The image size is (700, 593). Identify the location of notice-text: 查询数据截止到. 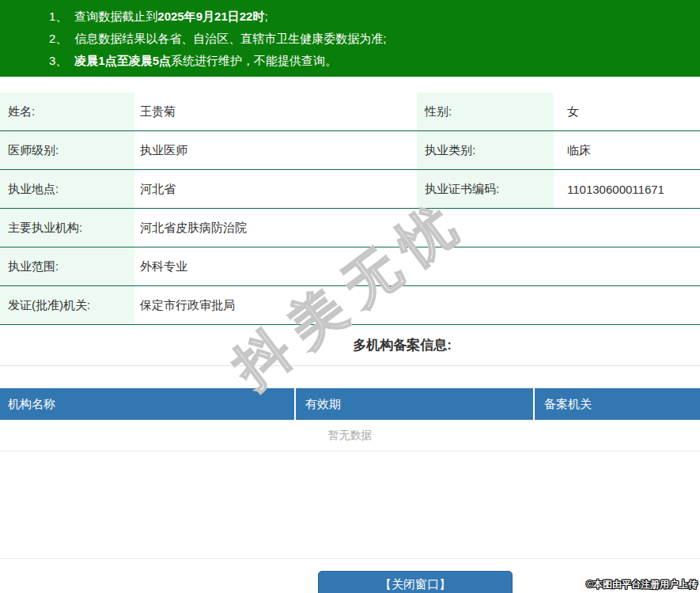
(115, 16).